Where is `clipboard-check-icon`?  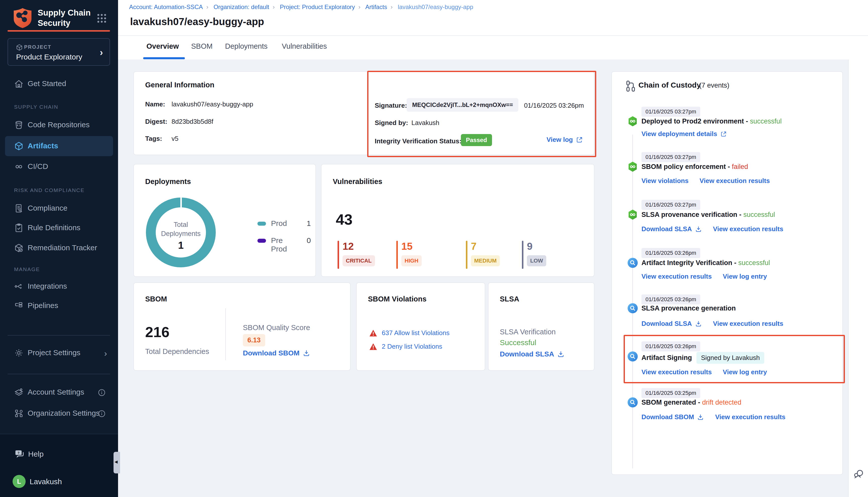 clipboard-check-icon is located at coordinates (19, 228).